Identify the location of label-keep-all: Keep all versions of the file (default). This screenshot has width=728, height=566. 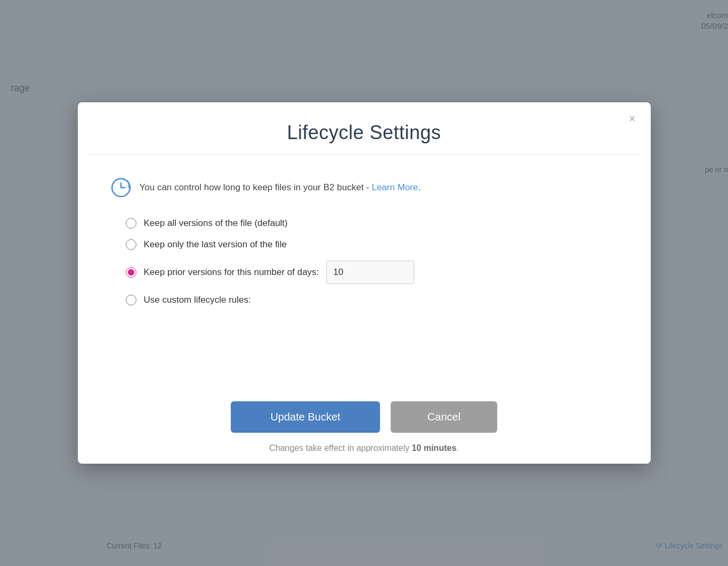
(216, 223).